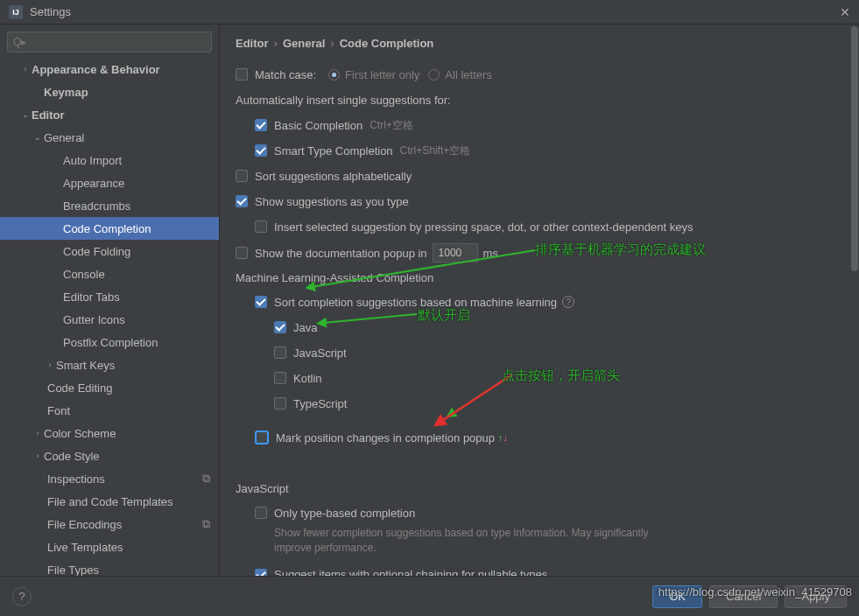 The height and width of the screenshot is (616, 859). I want to click on project-badge-icon: ⧉, so click(207, 524).